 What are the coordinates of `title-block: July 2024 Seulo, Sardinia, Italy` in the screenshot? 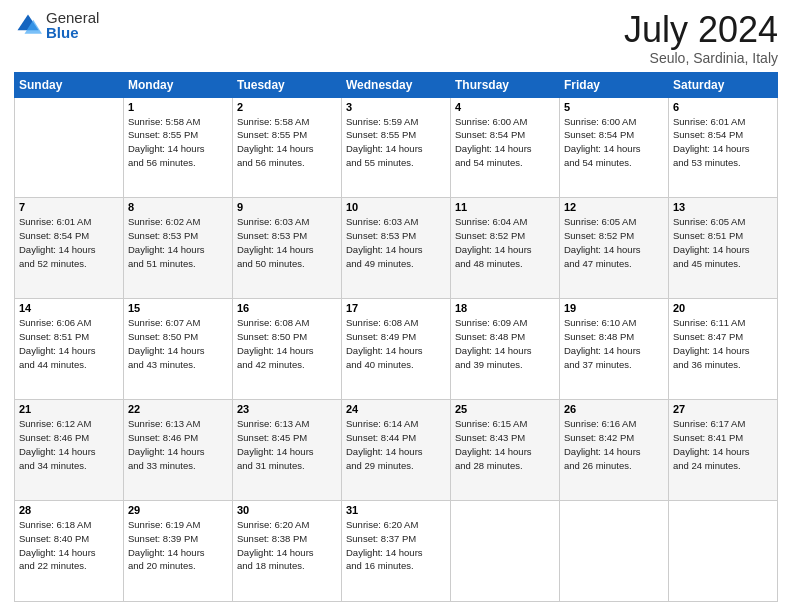 It's located at (701, 38).